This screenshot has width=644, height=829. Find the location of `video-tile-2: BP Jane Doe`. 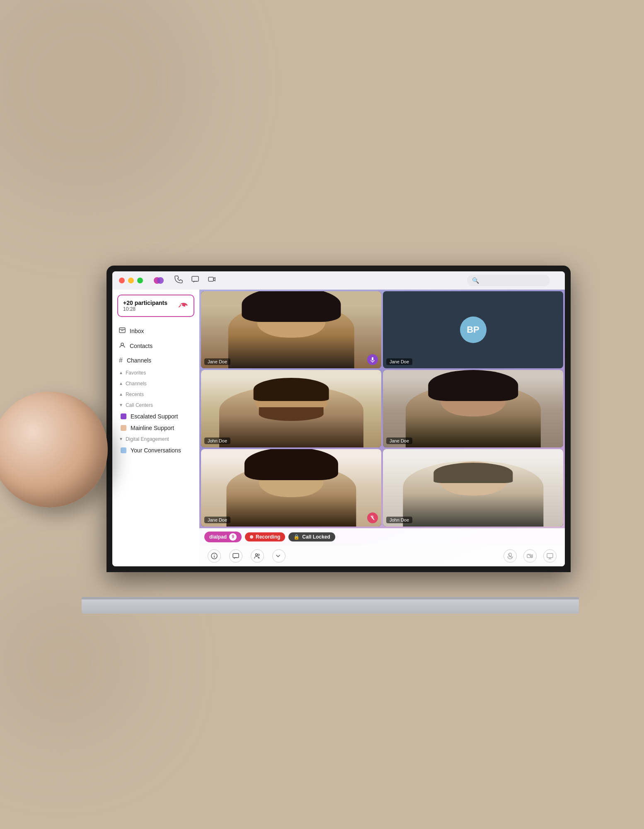

video-tile-2: BP Jane Doe is located at coordinates (473, 330).